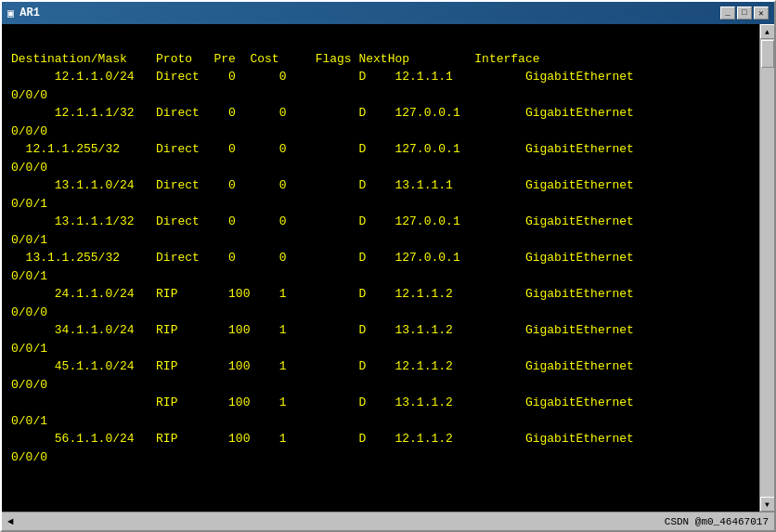  I want to click on window-controls: _ □ ✕, so click(744, 13).